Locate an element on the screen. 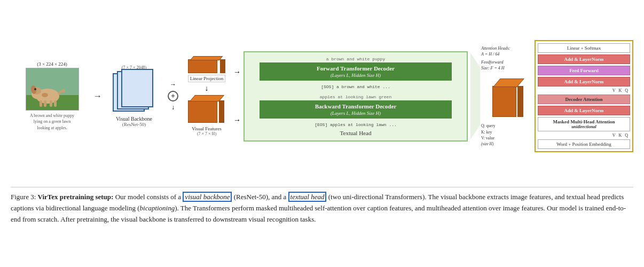 The height and width of the screenshot is (267, 644). masked-attention-label: Masked Multi-Head Attention is located at coordinates (584, 122).